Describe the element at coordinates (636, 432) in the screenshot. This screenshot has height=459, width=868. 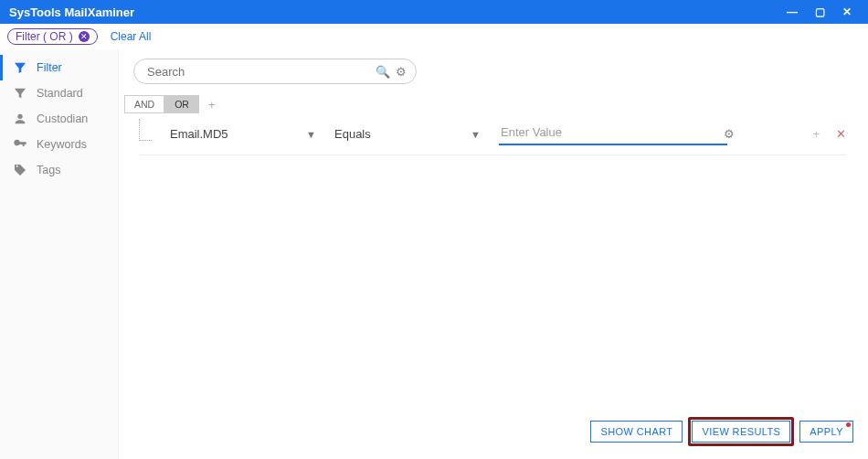
I see `show-chart-button: SHOW CHART` at that location.